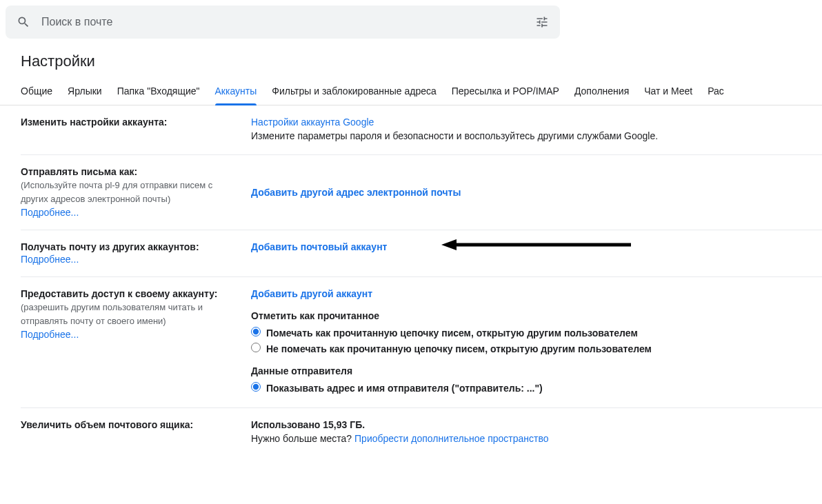 The height and width of the screenshot is (504, 822). Describe the element at coordinates (356, 192) in the screenshot. I see `add-another-email-link: Добавить другой адрес электронной почты` at that location.